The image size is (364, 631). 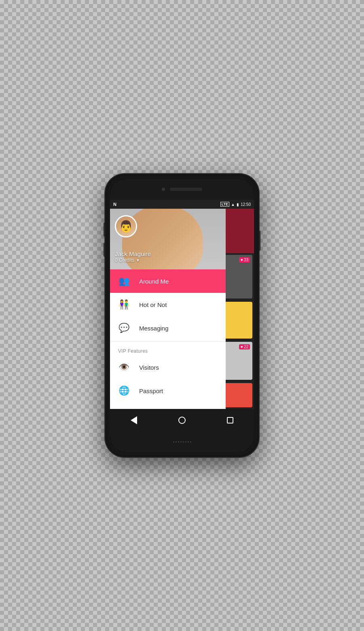 I want to click on vip-section-header: VIP Features, so click(x=168, y=349).